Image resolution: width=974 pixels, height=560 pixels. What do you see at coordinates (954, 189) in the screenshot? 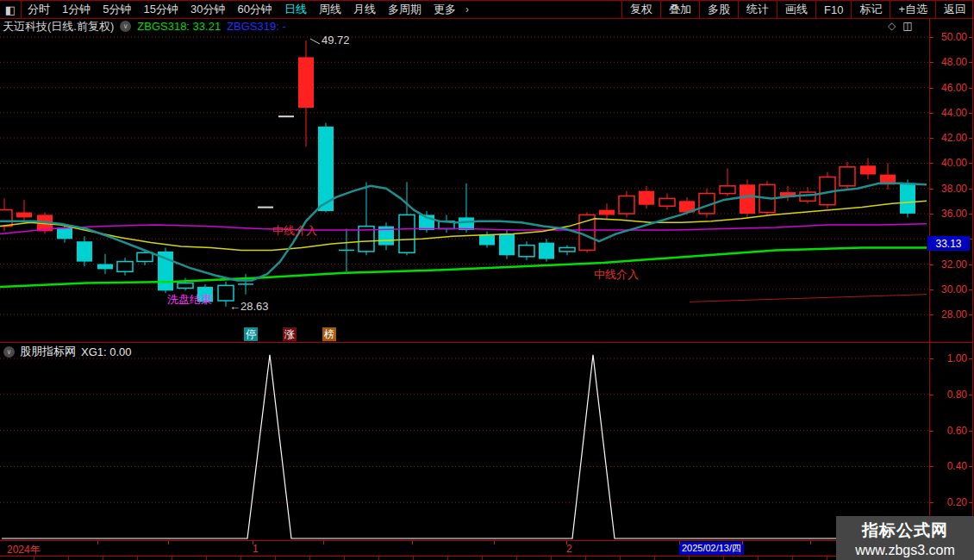
I see `axis-label: 38.00` at bounding box center [954, 189].